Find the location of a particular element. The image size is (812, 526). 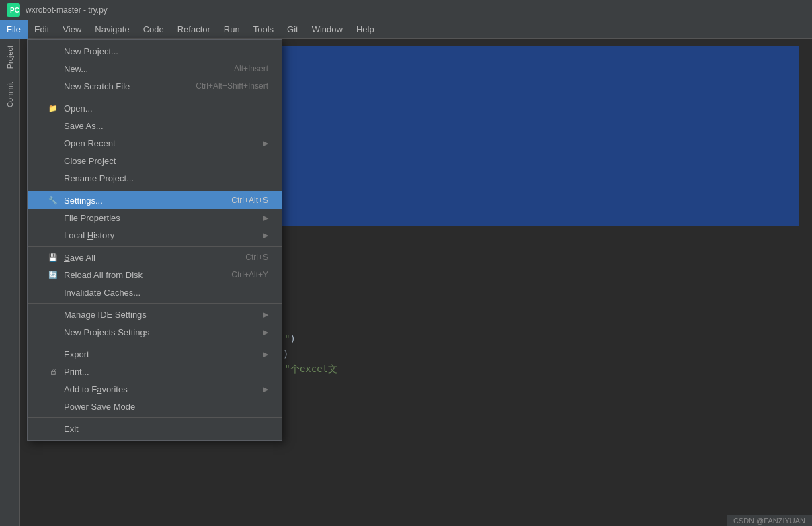

close-project-label: Close Project is located at coordinates (90, 161).